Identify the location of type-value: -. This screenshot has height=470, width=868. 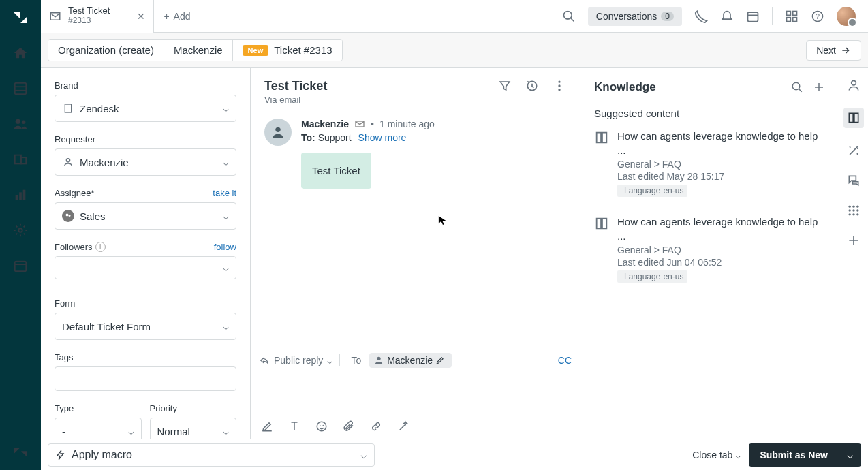
(64, 432).